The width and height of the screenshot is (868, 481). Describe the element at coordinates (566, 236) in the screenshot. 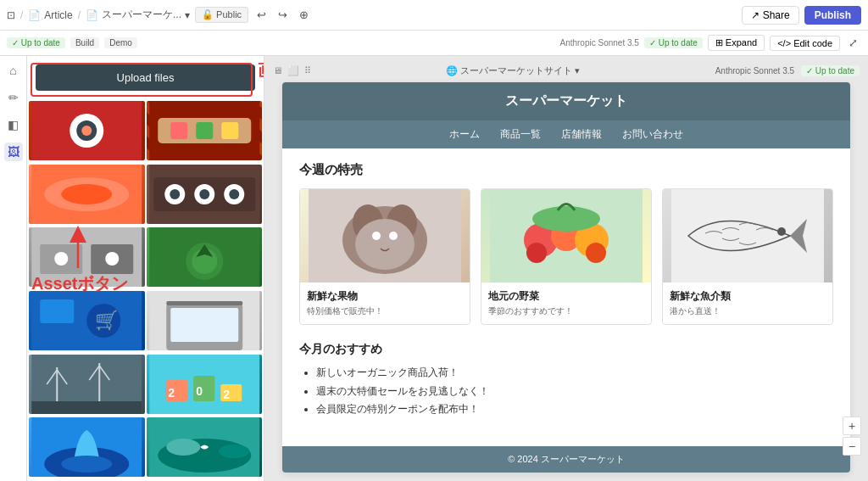

I see `product-img-veg` at that location.